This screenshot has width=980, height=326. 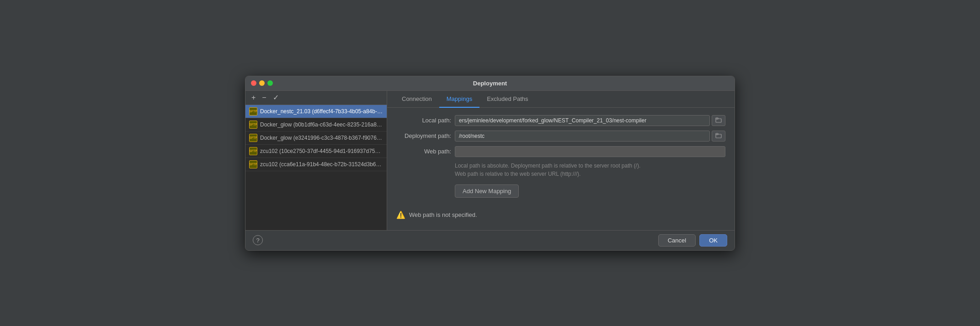 What do you see at coordinates (424, 136) in the screenshot?
I see `deployment-path-label: Deployment path:` at bounding box center [424, 136].